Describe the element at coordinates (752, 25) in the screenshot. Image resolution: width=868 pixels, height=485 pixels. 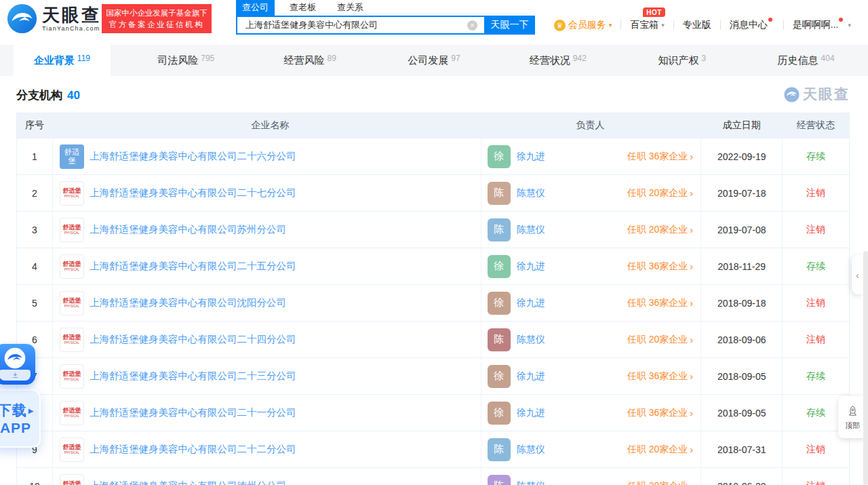
I see `menu-message-center: 消息中心` at that location.